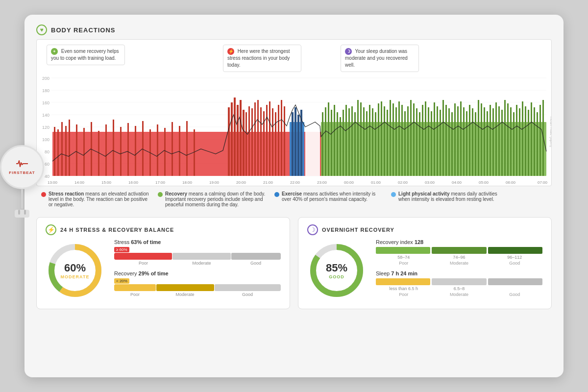  Describe the element at coordinates (348, 51) in the screenshot. I see `ann-purple-icon: ☽` at that location.